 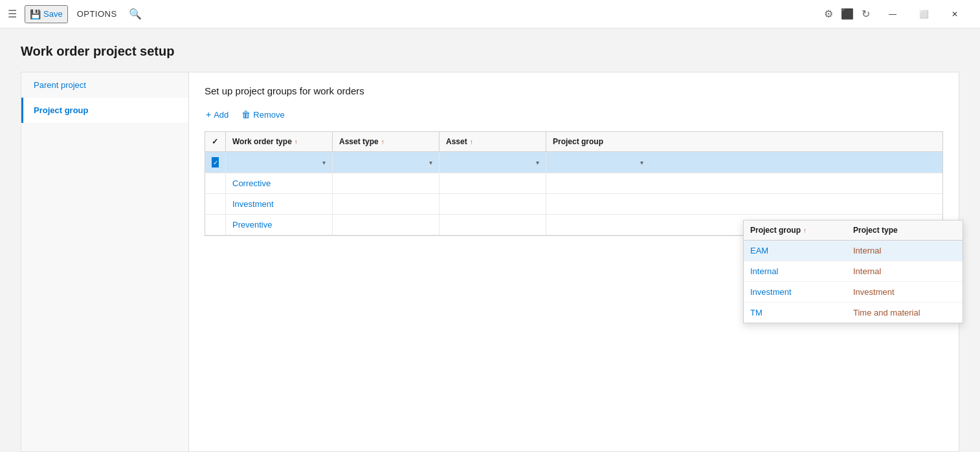 I want to click on hamburger-icon: ☰, so click(x=12, y=14).